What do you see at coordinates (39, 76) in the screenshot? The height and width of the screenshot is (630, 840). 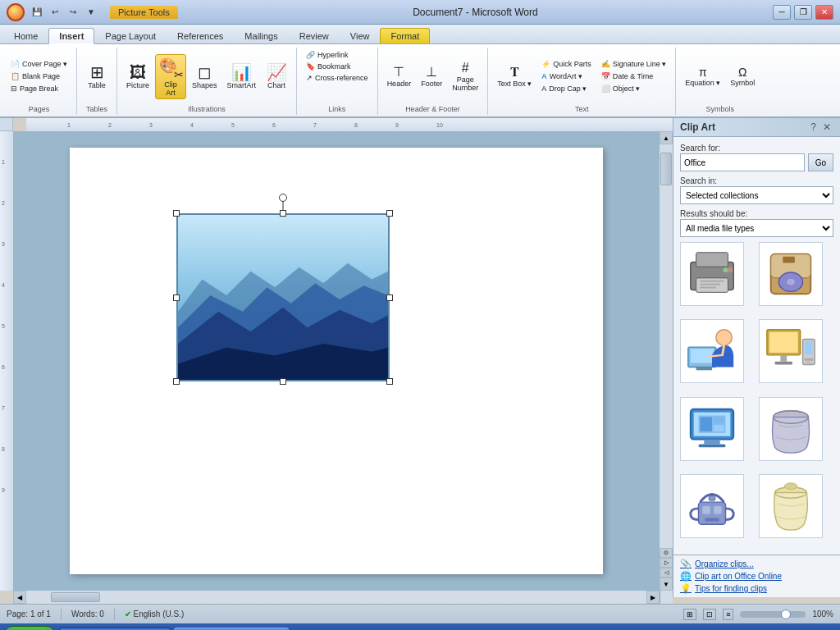 I see `blank-page-button: 📋 Blank Page` at bounding box center [39, 76].